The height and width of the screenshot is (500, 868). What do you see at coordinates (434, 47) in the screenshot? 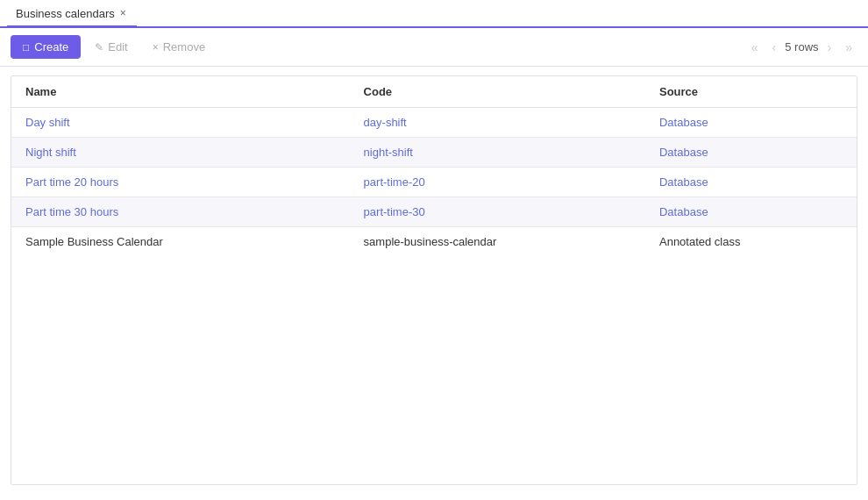
I see `toolbar: □ Create ✎ Edit × Remove « ‹ 5 rows › »` at bounding box center [434, 47].